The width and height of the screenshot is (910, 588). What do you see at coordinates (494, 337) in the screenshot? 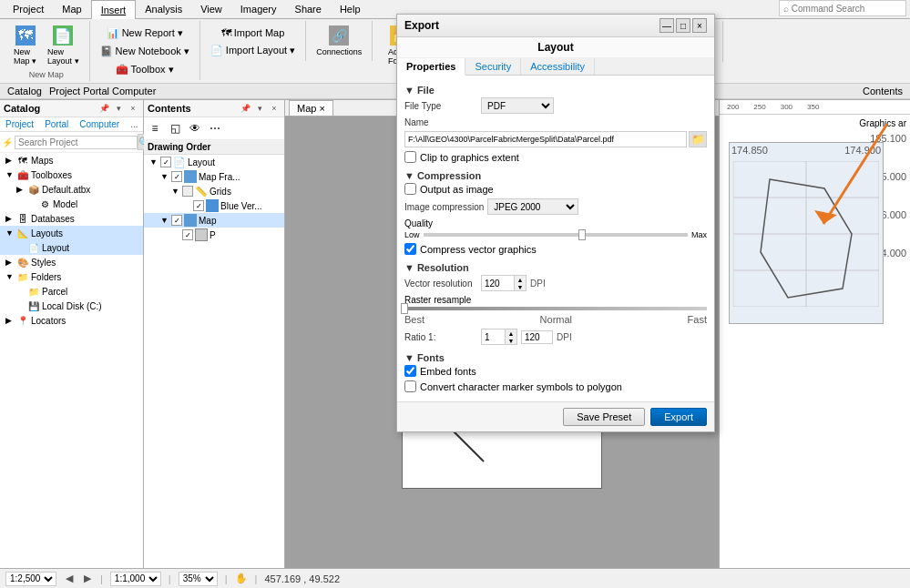
I see `ratio-input` at bounding box center [494, 337].